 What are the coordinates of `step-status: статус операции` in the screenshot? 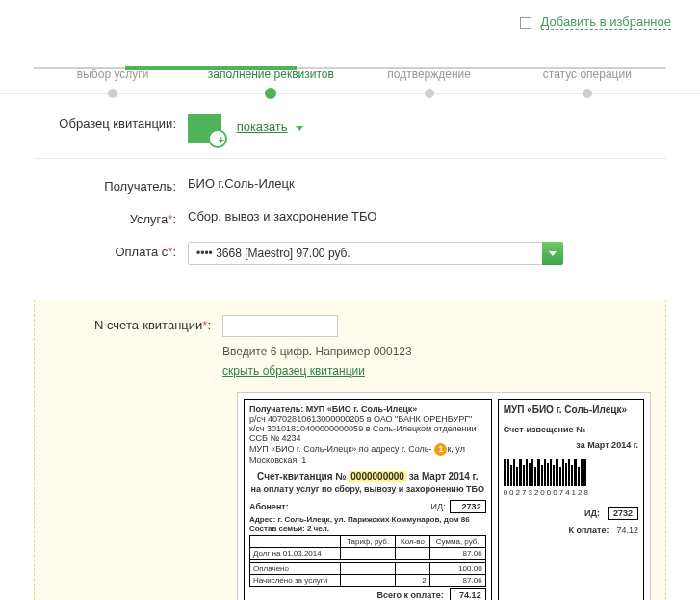 It's located at (587, 83).